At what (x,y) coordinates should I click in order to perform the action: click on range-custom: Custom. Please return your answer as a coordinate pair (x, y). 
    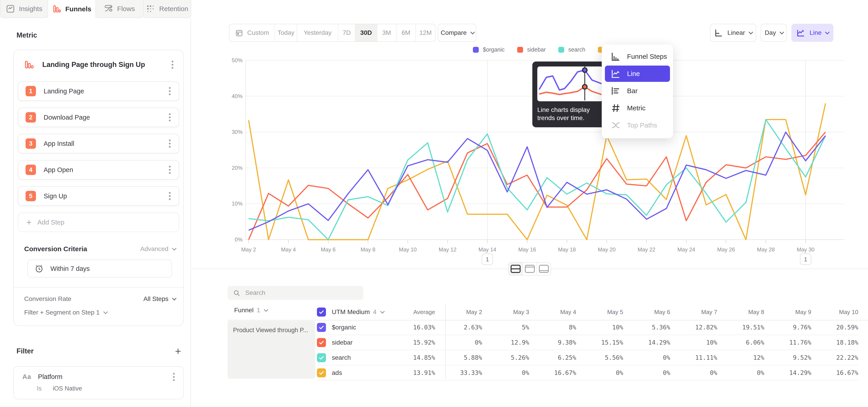
    Looking at the image, I should click on (252, 33).